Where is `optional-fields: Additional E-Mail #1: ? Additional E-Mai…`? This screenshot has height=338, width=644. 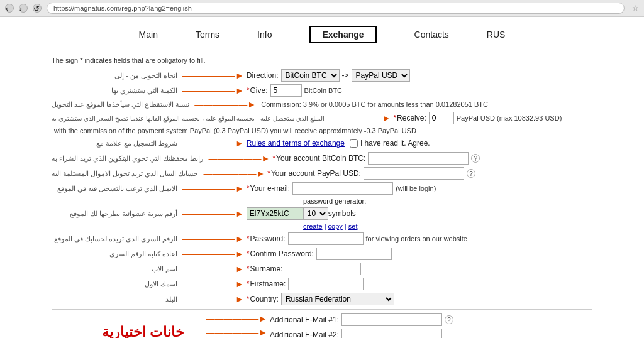
optional-fields: Additional E-Mail #1: ? Additional E-Mai… is located at coordinates (431, 325).